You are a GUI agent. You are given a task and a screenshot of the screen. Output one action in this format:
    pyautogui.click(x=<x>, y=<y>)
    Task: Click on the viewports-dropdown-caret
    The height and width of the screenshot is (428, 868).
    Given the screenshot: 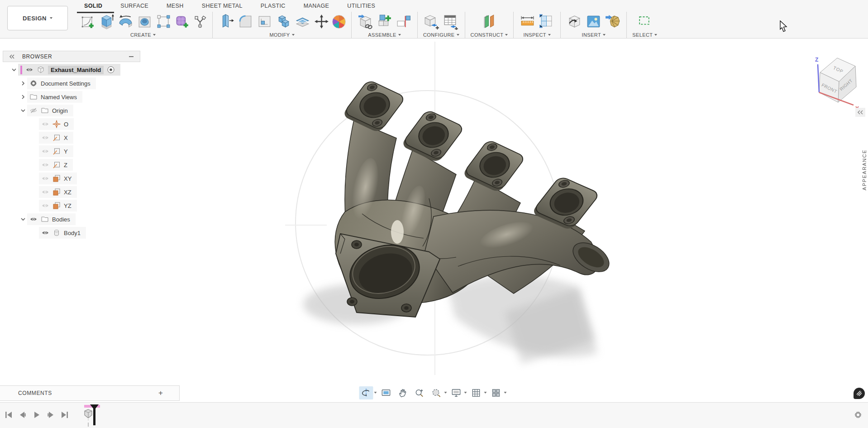 What is the action you would take?
    pyautogui.click(x=506, y=393)
    